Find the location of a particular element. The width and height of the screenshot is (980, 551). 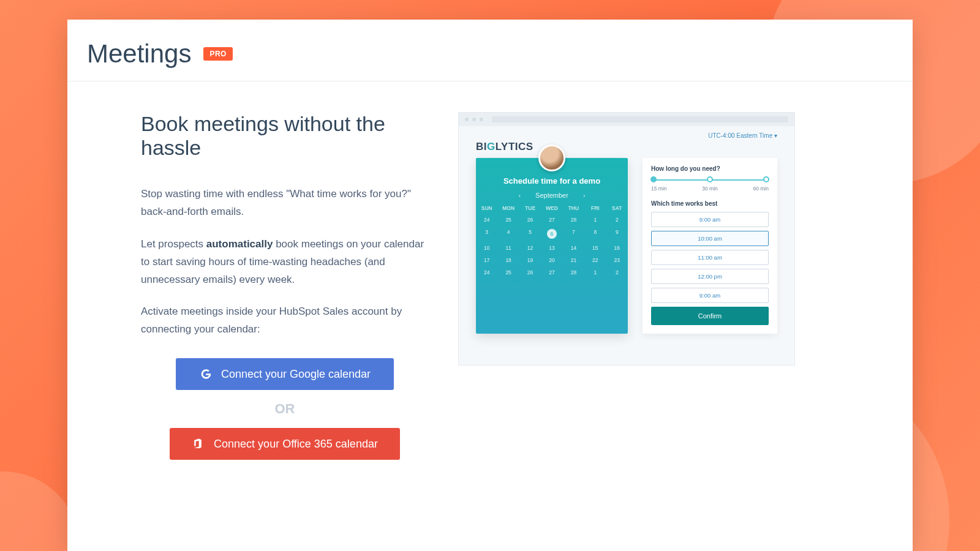

duration-30: 30 min is located at coordinates (710, 189).